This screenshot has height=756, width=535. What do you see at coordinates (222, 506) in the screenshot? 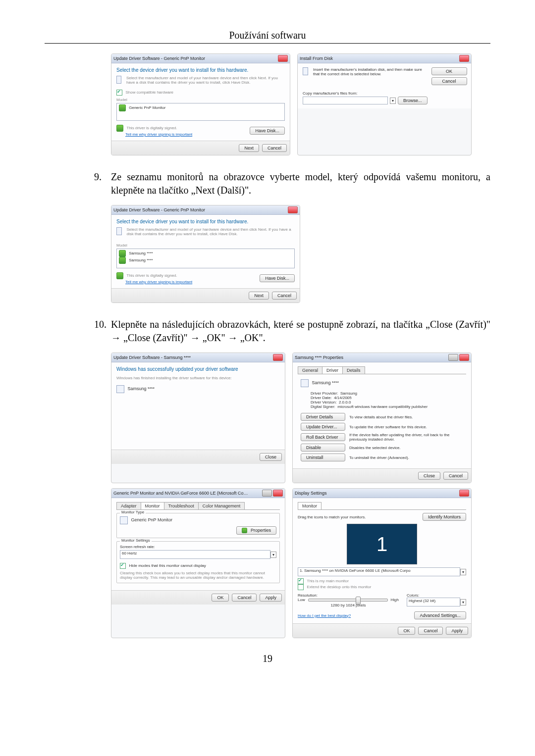
I see `tab-colour-mgmt: Color Management` at bounding box center [222, 506].